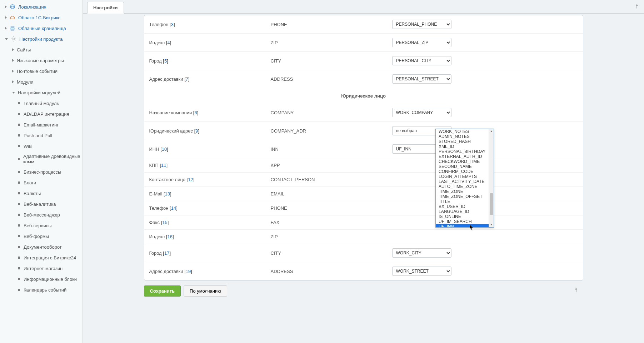 The image size is (644, 343). Describe the element at coordinates (422, 253) in the screenshot. I see `field-mapping-select: WORK_CITY` at that location.